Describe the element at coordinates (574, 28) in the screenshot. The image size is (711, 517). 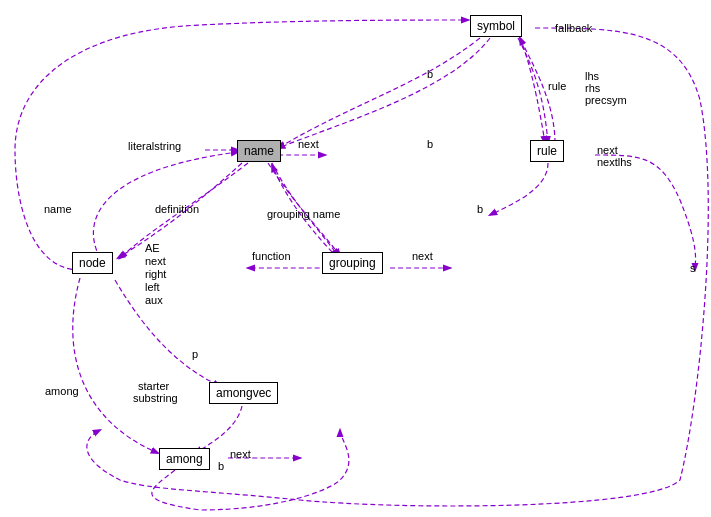
I see `label-fallback: fallback` at that location.